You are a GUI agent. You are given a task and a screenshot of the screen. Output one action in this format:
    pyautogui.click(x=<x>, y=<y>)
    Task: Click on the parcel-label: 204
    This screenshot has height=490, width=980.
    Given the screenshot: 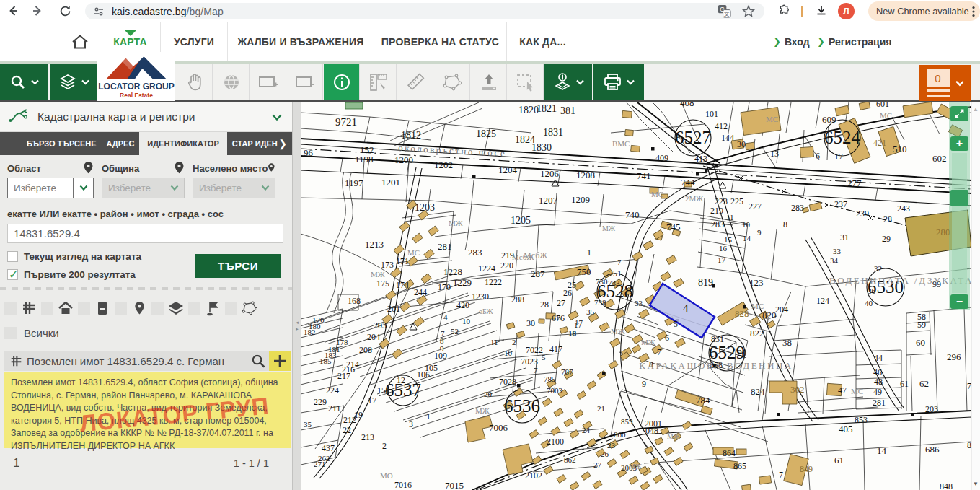 What is the action you would take?
    pyautogui.click(x=374, y=337)
    